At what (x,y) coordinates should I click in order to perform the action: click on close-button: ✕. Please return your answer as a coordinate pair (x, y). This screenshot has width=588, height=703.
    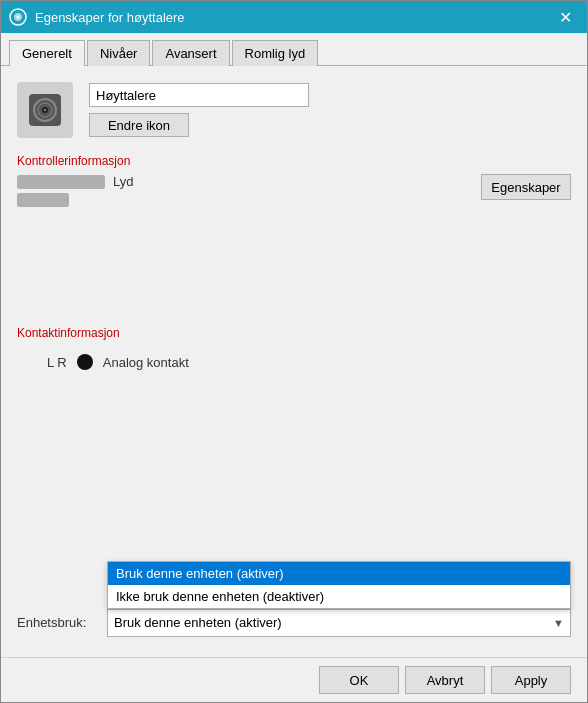
    Looking at the image, I should click on (565, 17).